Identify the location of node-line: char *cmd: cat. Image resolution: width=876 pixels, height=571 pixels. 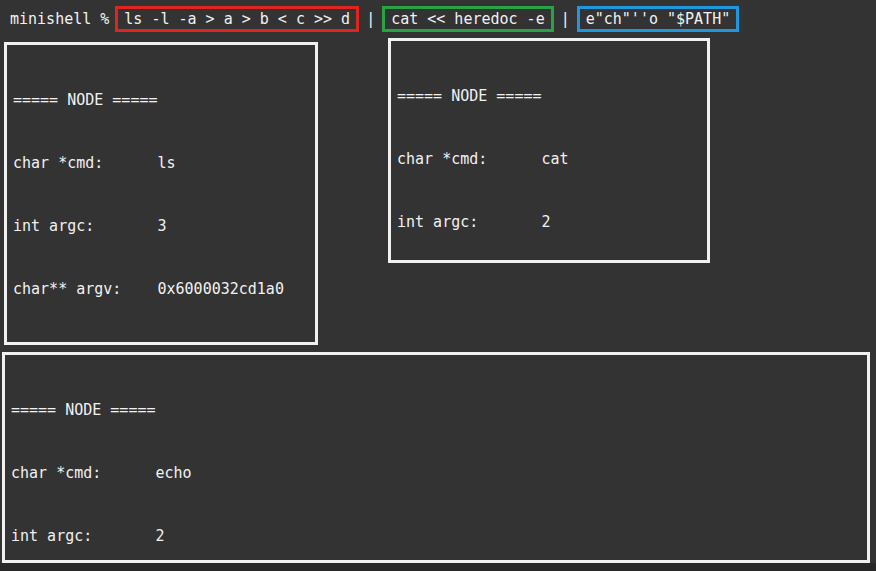
(549, 160).